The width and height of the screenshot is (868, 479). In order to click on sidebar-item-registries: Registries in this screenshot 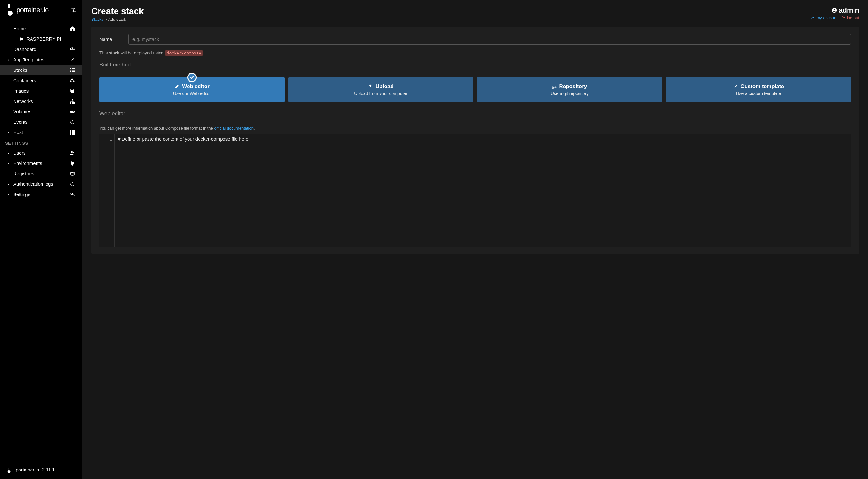, I will do `click(41, 174)`.